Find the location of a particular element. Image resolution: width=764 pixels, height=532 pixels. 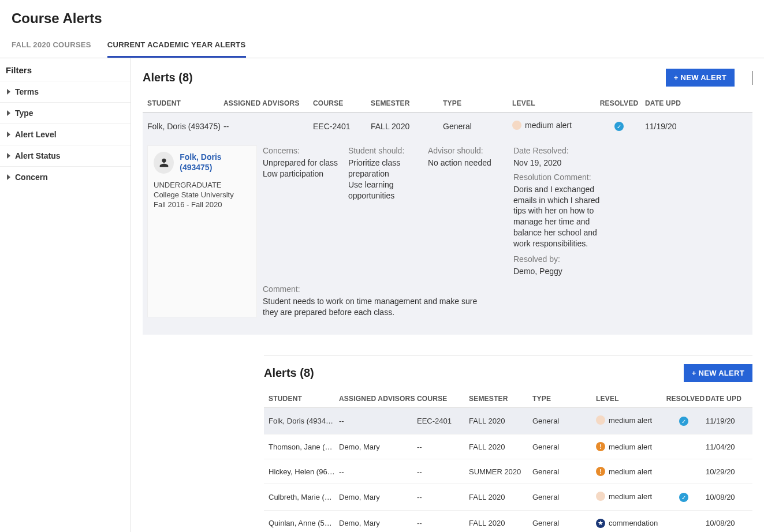

student-should-value: Prioritize class preparation is located at coordinates (383, 168).